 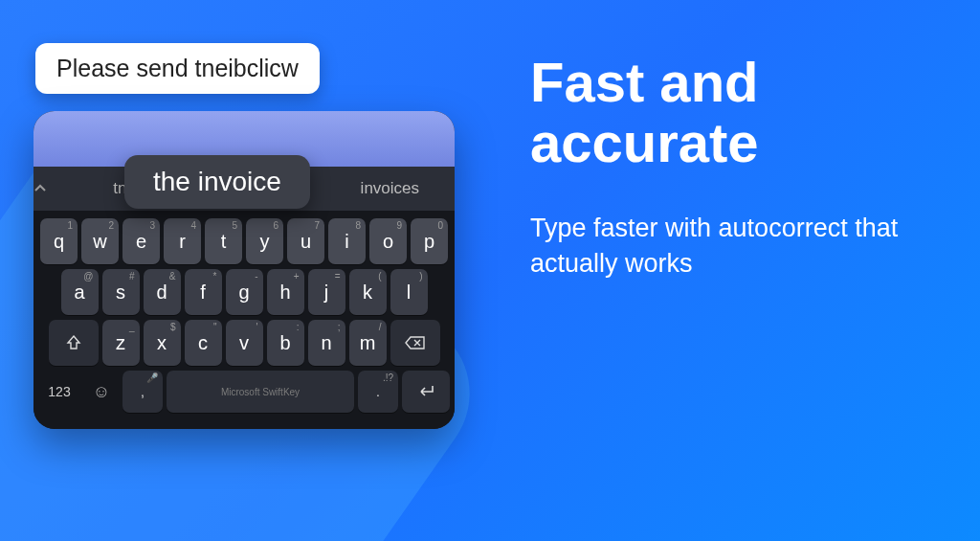 I want to click on key-alt: #, so click(x=132, y=276).